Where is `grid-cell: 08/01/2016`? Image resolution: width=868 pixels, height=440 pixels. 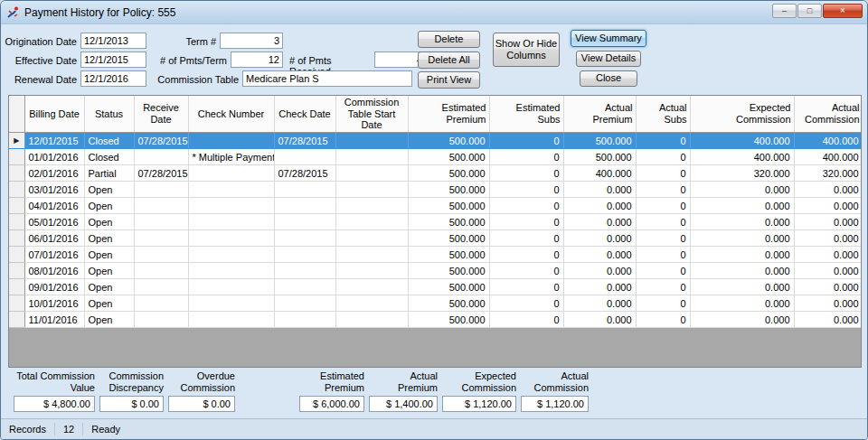 grid-cell: 08/01/2016 is located at coordinates (54, 271).